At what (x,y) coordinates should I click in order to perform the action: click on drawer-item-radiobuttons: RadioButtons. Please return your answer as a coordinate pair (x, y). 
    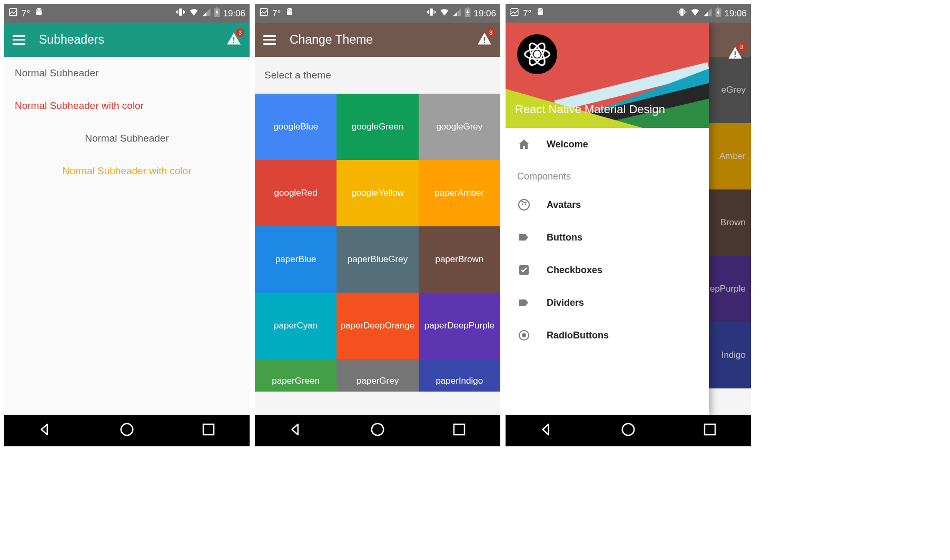
    Looking at the image, I should click on (607, 331).